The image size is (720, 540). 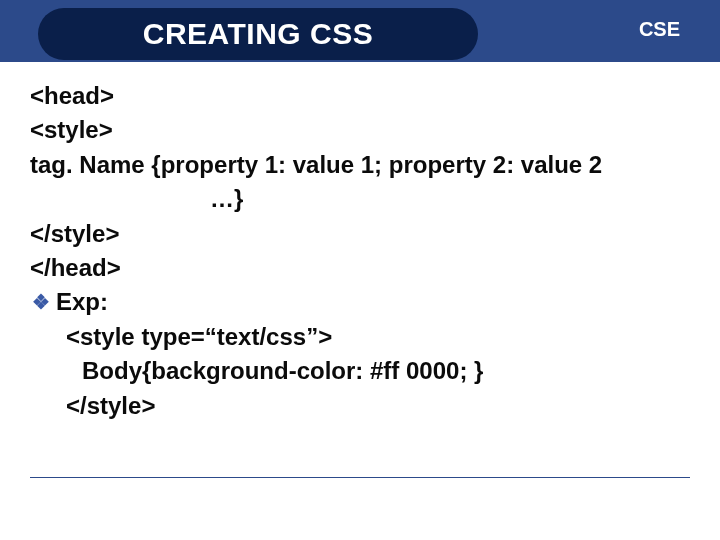 I want to click on code-line-style-open: <style>, so click(x=360, y=130).